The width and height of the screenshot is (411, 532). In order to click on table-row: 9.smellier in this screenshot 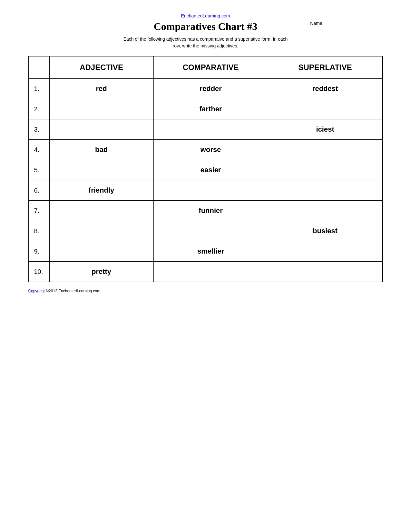, I will do `click(206, 252)`.